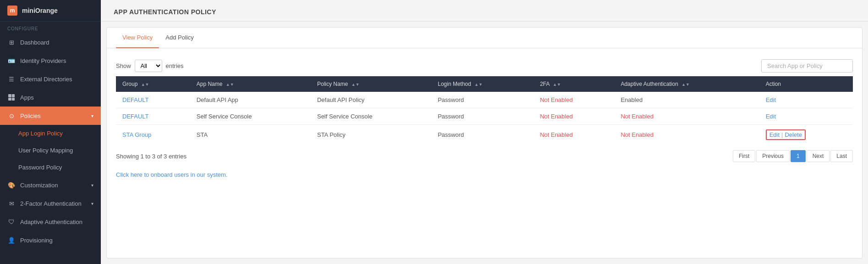 The image size is (868, 264). What do you see at coordinates (806, 135) in the screenshot?
I see `cell-action: Edit | Delete` at bounding box center [806, 135].